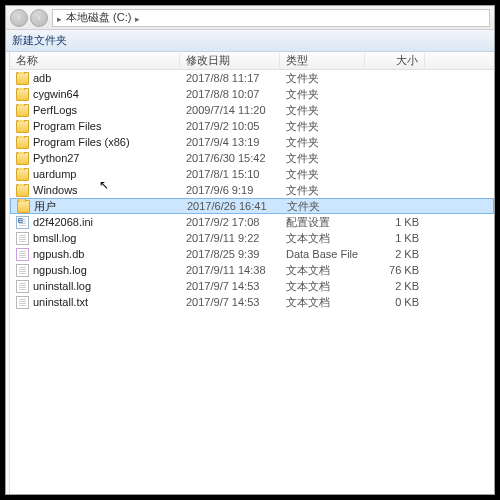 Image resolution: width=500 pixels, height=500 pixels. Describe the element at coordinates (252, 174) in the screenshot. I see `table-row: uardump2017/8/1 15:10文件夹` at that location.